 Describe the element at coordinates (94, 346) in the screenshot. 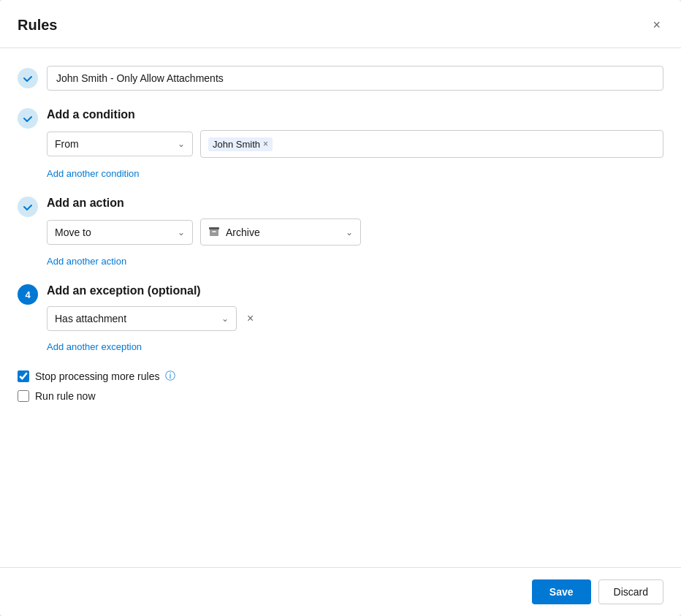

I see `add-exception-button: Add another exception` at that location.